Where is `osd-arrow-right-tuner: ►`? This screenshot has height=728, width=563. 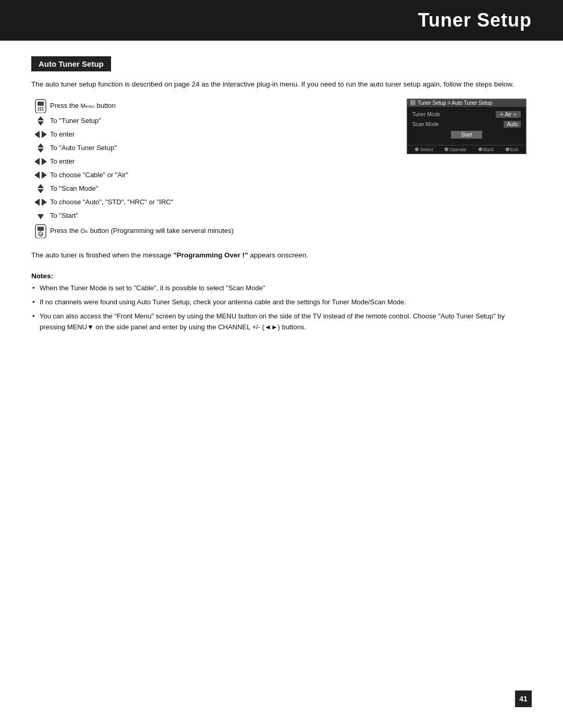
osd-arrow-right-tuner: ► is located at coordinates (515, 114).